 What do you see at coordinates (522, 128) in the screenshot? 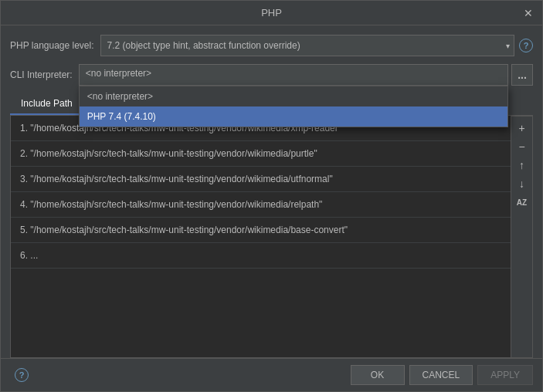
I see `add-path-button: +` at bounding box center [522, 128].